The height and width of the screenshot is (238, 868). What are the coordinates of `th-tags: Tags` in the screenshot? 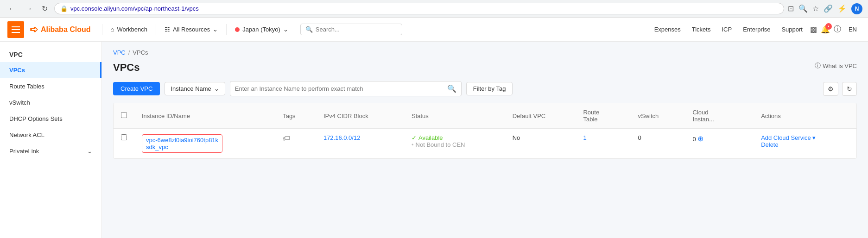 It's located at (296, 116).